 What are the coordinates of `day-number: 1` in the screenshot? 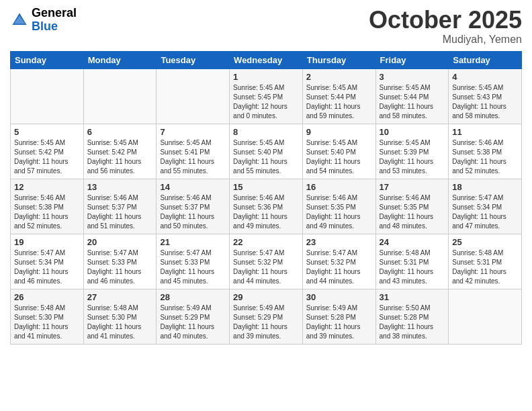 It's located at (266, 77).